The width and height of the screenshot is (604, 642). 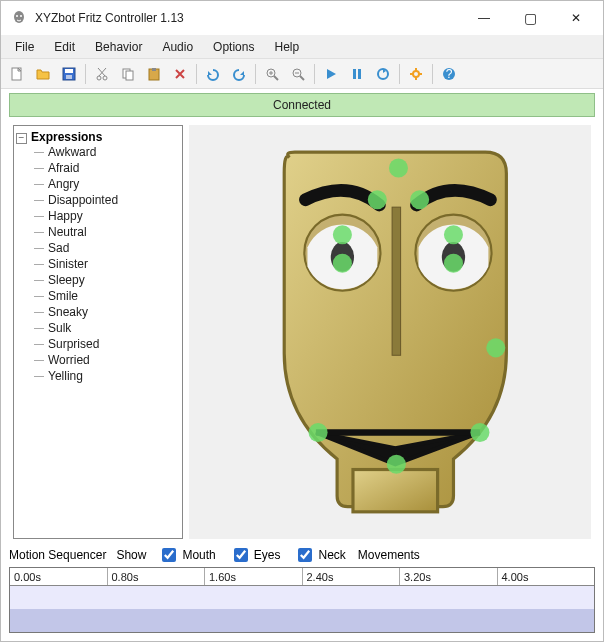 I want to click on timeline-tick: 3.20s, so click(x=449, y=576).